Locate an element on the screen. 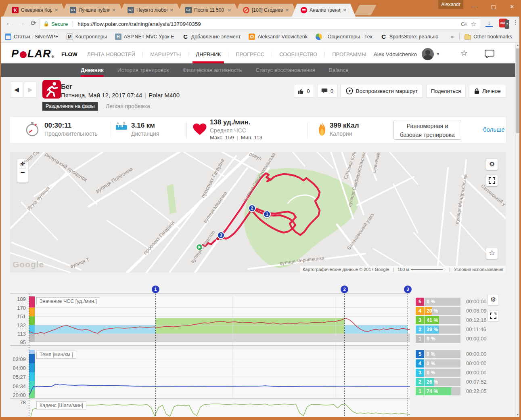  nav-diary: ДНЕВНИК is located at coordinates (208, 54).